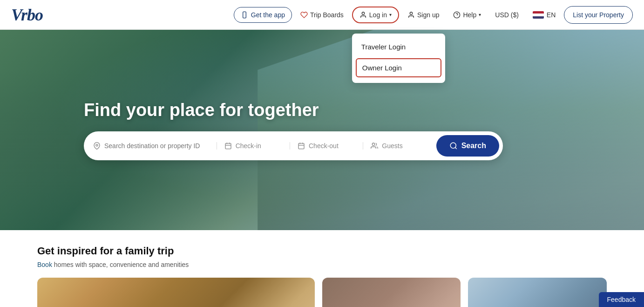 The image size is (644, 307). What do you see at coordinates (392, 293) in the screenshot?
I see `card-dog-image` at bounding box center [392, 293].